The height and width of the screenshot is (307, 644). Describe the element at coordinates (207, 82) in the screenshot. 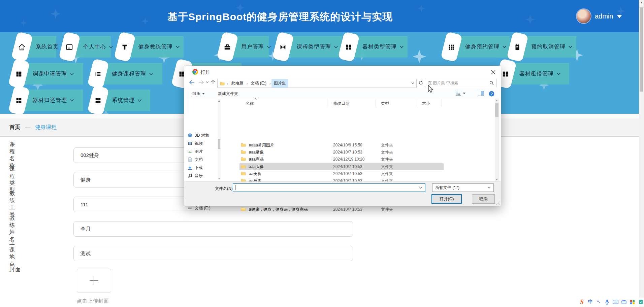

I see `history-chevron-icon` at that location.